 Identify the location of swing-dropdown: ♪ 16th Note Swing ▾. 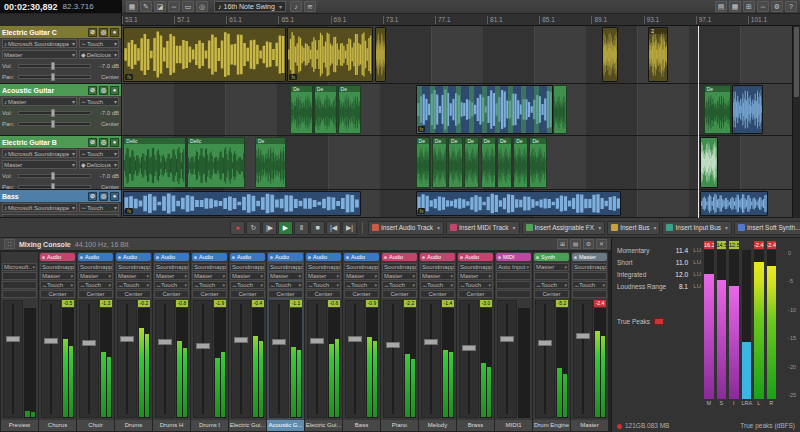
(250, 6).